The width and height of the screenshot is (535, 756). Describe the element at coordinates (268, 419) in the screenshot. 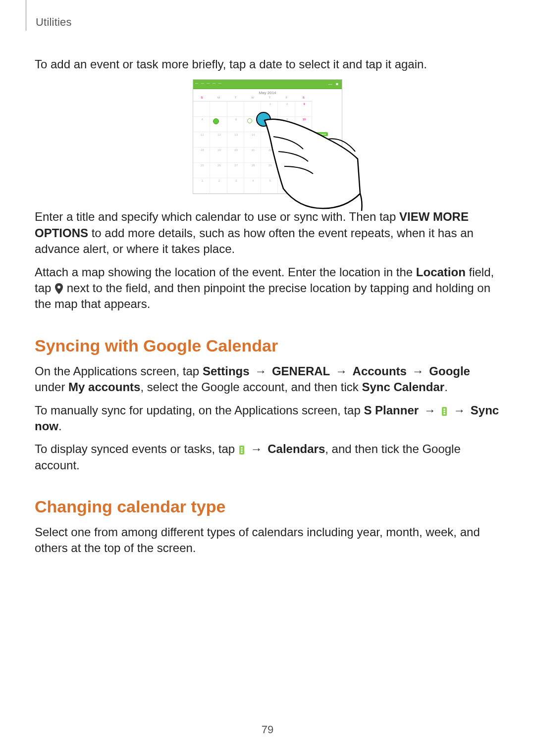

I see `paragraph-manual-sync: To manually sync for updating, on the Ap…` at that location.